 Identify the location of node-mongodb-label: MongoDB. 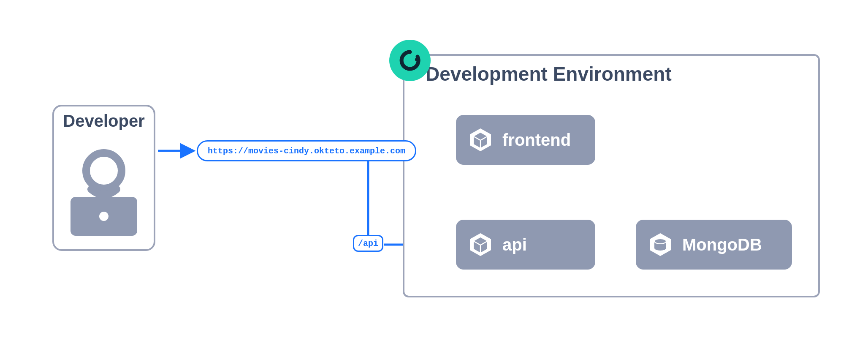
(722, 245).